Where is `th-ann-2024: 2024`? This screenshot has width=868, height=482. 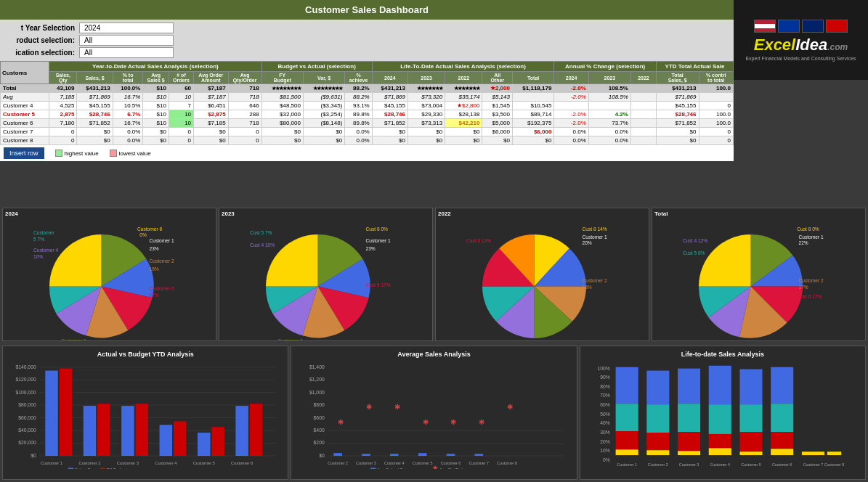 th-ann-2024: 2024 is located at coordinates (571, 78).